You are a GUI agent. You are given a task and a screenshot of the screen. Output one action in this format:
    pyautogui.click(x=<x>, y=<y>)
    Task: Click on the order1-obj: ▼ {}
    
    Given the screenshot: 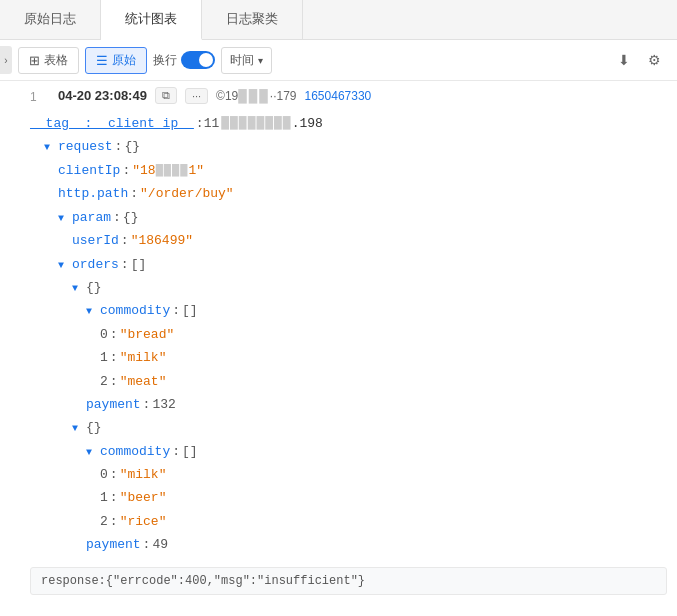 What is the action you would take?
    pyautogui.click(x=348, y=288)
    